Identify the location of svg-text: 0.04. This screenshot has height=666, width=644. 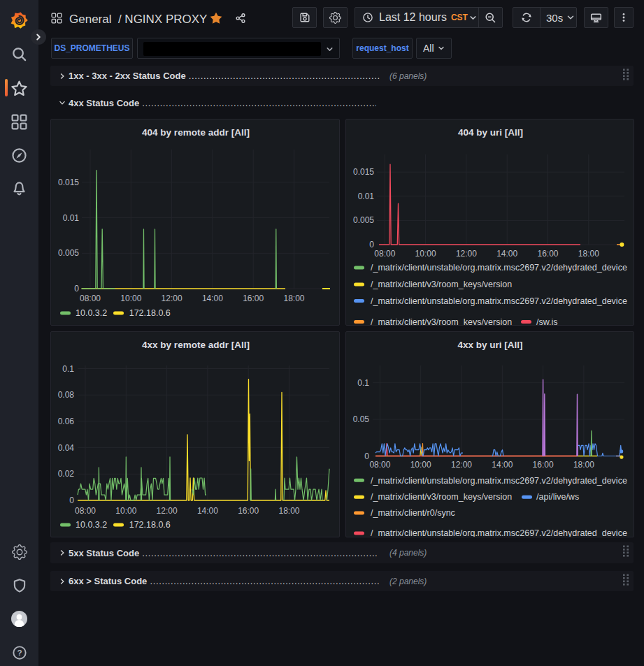
(66, 448).